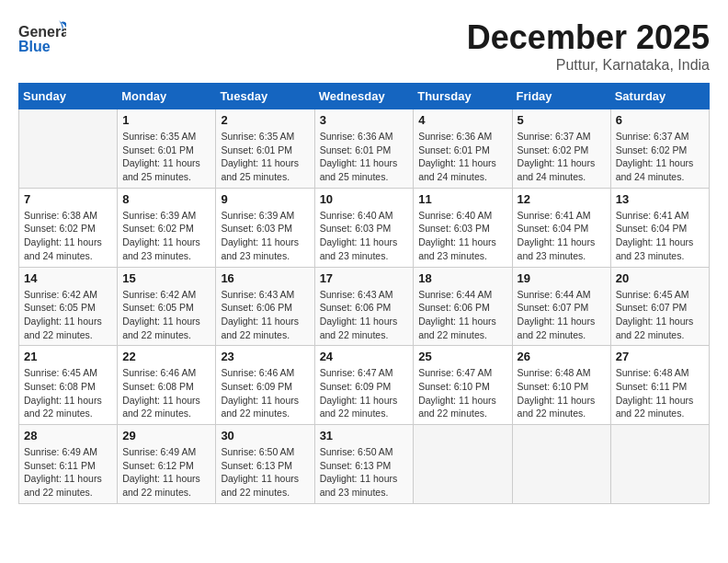  Describe the element at coordinates (68, 315) in the screenshot. I see `day-info: Sunrise: 6:42 AM Sunset: 6:05 PM Dayligh…` at that location.